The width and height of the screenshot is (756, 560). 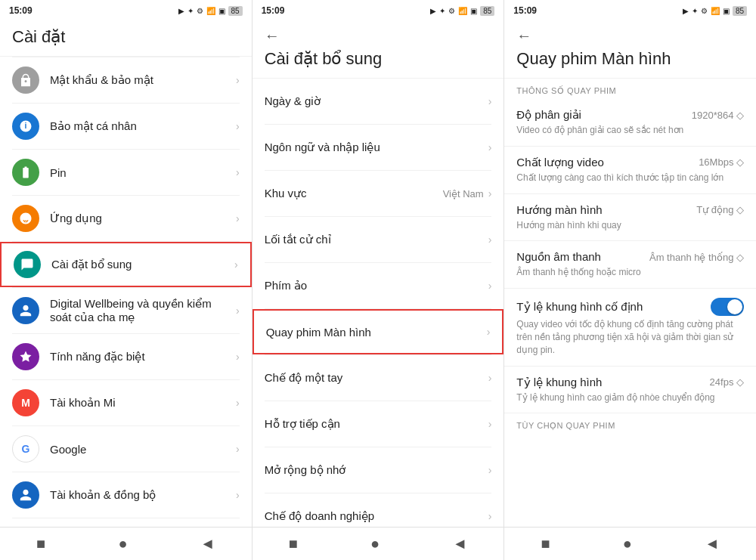 I want to click on desc-huong: Hướng màn hình khi quay, so click(x=631, y=225).